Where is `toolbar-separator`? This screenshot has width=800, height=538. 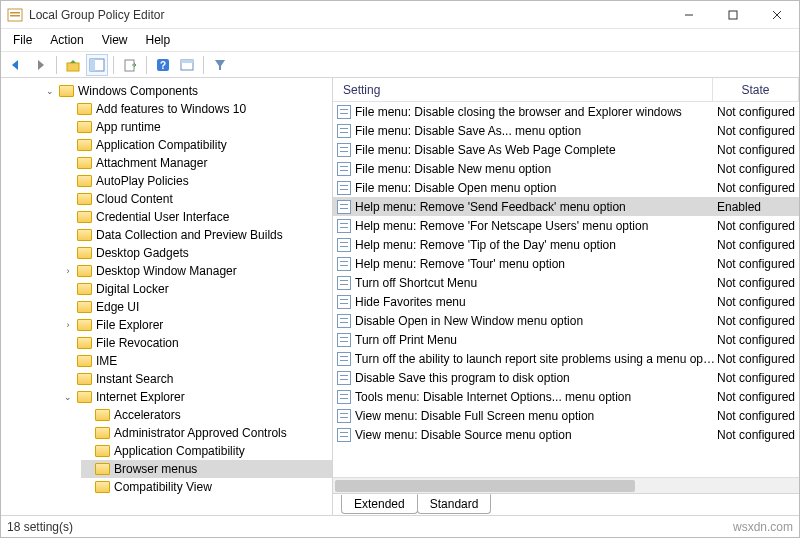 toolbar-separator is located at coordinates (114, 65).